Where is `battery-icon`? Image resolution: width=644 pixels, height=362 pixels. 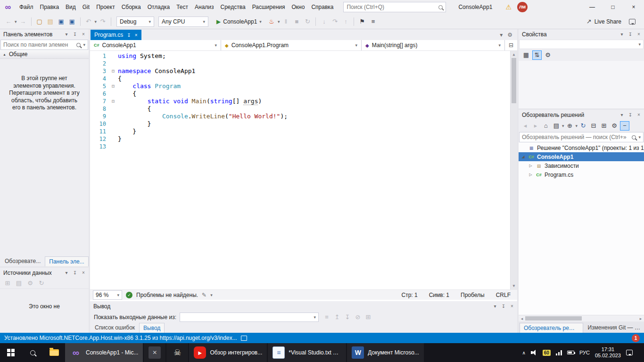
battery-icon is located at coordinates (570, 353).